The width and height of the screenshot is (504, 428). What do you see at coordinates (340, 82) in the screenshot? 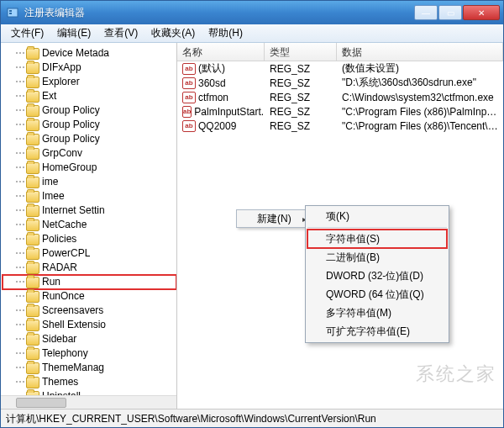
I see `list-row: ab360sdREG_SZ"D:\系统\360sd\360sdrun.exe"` at bounding box center [340, 82].